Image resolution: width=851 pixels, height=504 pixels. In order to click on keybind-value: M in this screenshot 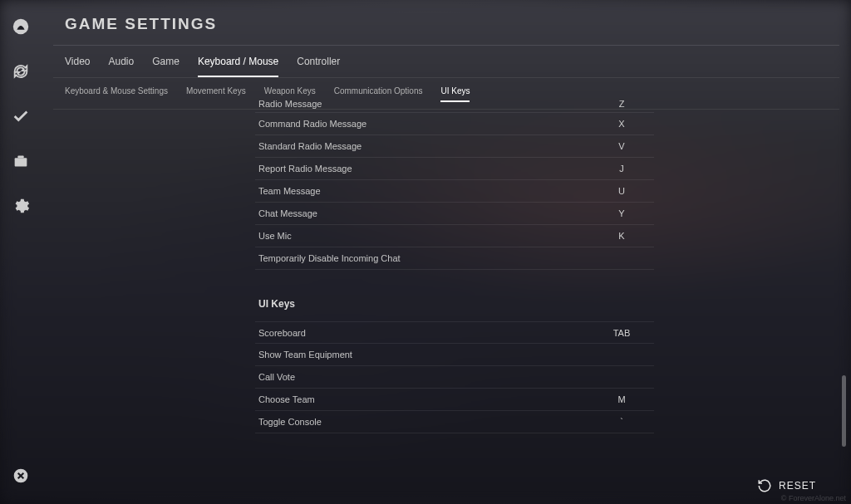, I will do `click(622, 399)`.